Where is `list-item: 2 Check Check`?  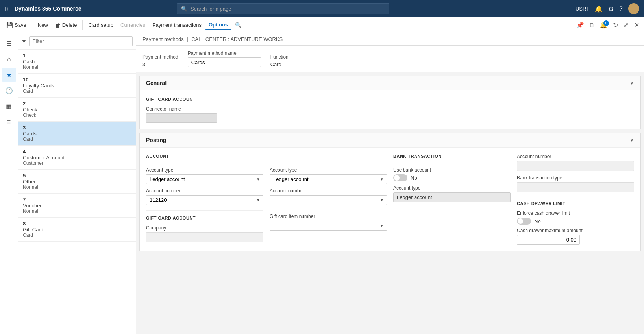
list-item: 2 Check Check is located at coordinates (77, 109).